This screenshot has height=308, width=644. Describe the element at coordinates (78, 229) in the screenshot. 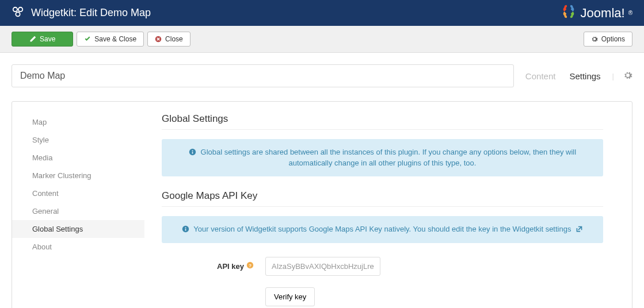

I see `sidebar-item-global-settings: Global Settings` at that location.